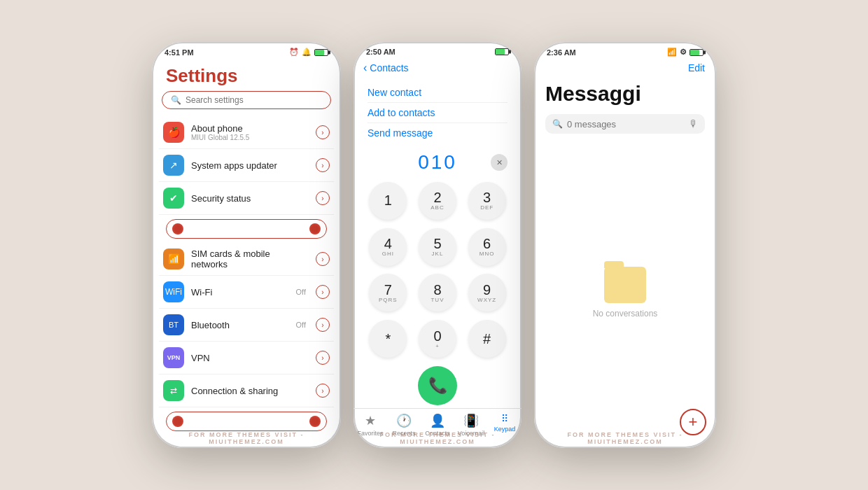 This screenshot has width=868, height=490. I want to click on about-label: About phone, so click(250, 129).